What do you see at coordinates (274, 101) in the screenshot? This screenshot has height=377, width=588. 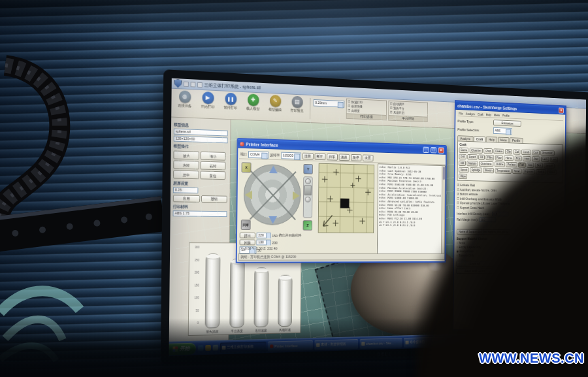 I see `edit-icon: ✎` at bounding box center [274, 101].